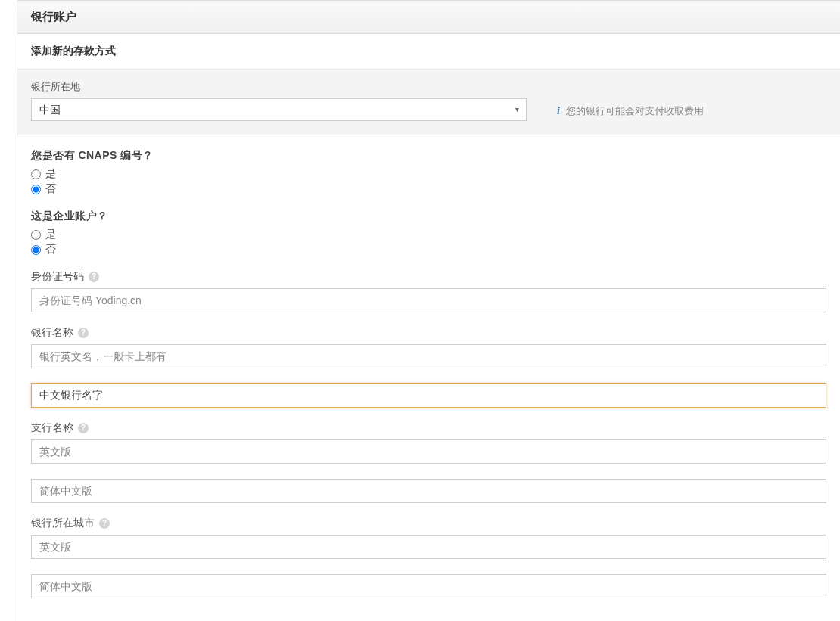 The width and height of the screenshot is (840, 621). I want to click on branch-name-en-input, so click(428, 452).